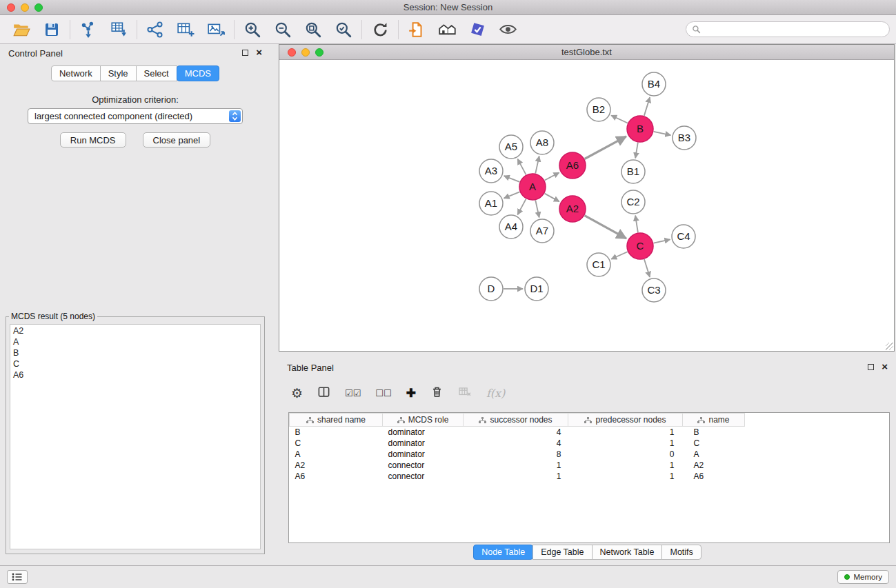  What do you see at coordinates (590, 476) in the screenshot?
I see `table-row: A6connector11A6` at bounding box center [590, 476].